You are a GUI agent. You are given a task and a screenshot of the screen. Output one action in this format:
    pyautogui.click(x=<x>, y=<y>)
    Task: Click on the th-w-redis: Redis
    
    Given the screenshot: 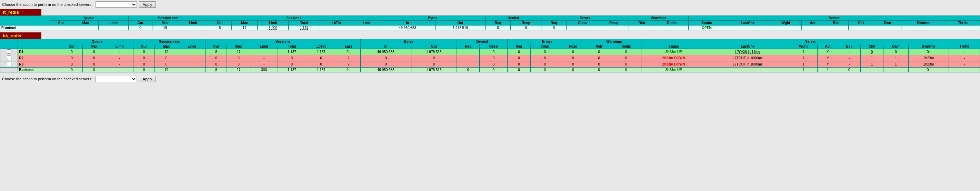 What is the action you would take?
    pyautogui.click(x=672, y=23)
    